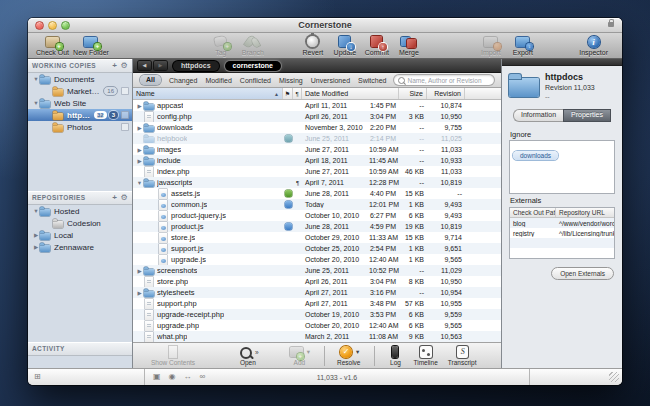  Describe the element at coordinates (288, 94) in the screenshot. I see `column-header-status: ⚑` at that location.